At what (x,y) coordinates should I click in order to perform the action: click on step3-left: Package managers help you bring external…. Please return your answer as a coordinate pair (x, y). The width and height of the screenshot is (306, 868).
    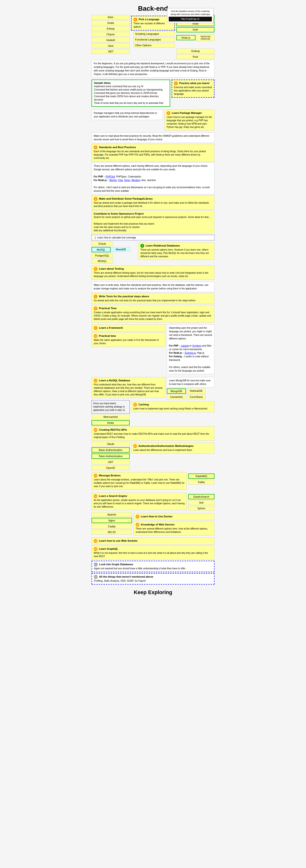
    Looking at the image, I should click on (127, 115).